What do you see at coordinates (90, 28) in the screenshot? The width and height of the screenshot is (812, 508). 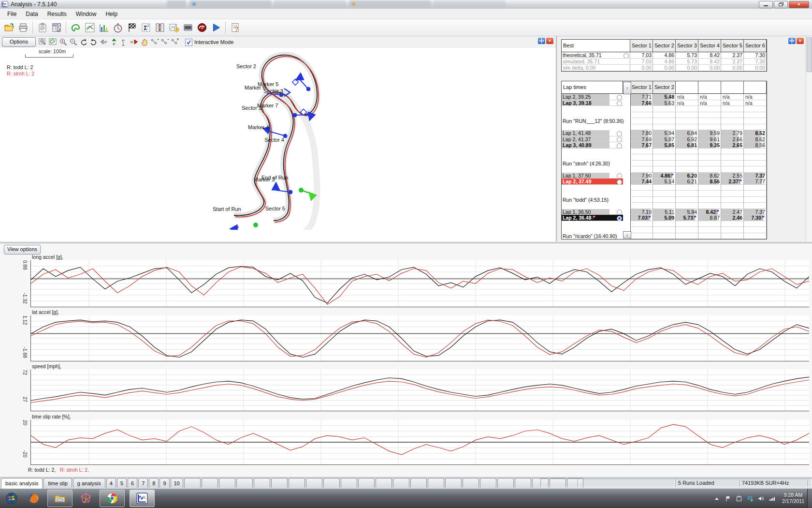 I see `xy-chart-icon` at bounding box center [90, 28].